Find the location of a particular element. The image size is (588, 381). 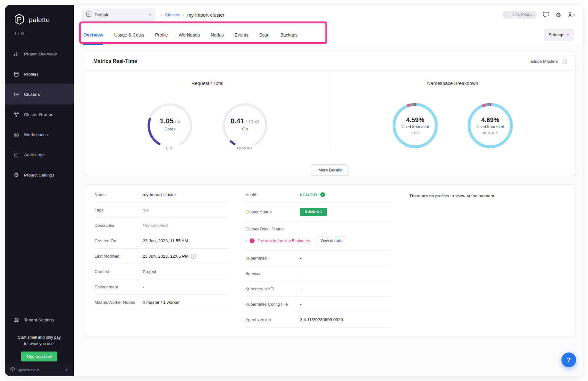

cluster-detail-status-block: Cluster Detail Status › ! 2 errors in th… is located at coordinates (318, 236).